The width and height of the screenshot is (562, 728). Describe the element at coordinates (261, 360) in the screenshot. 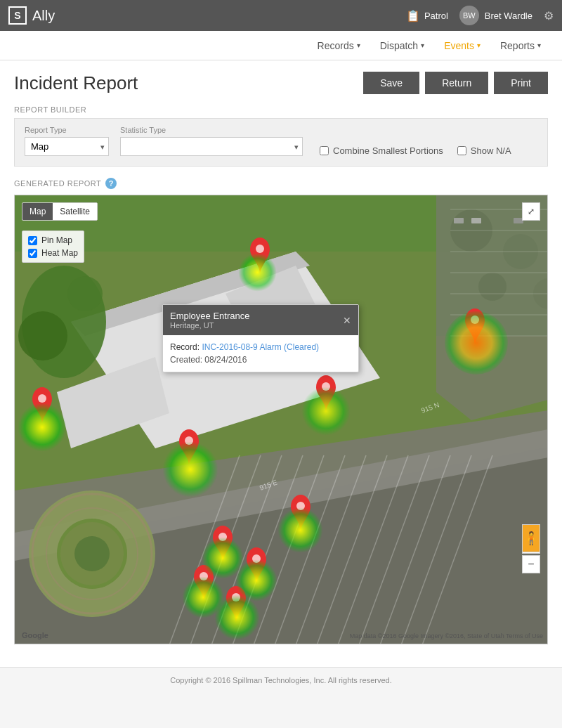

I see `popup-created: Created: 08/24/2016` at that location.